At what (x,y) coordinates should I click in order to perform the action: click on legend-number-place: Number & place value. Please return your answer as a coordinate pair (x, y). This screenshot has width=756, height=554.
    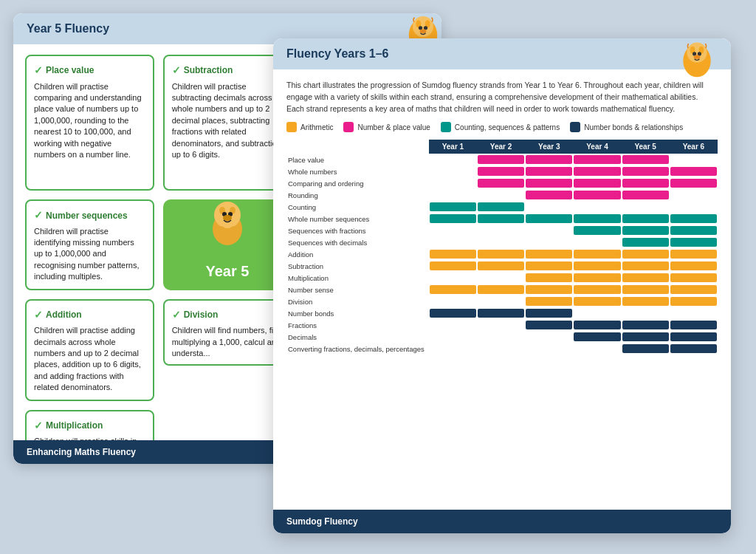
    Looking at the image, I should click on (387, 127).